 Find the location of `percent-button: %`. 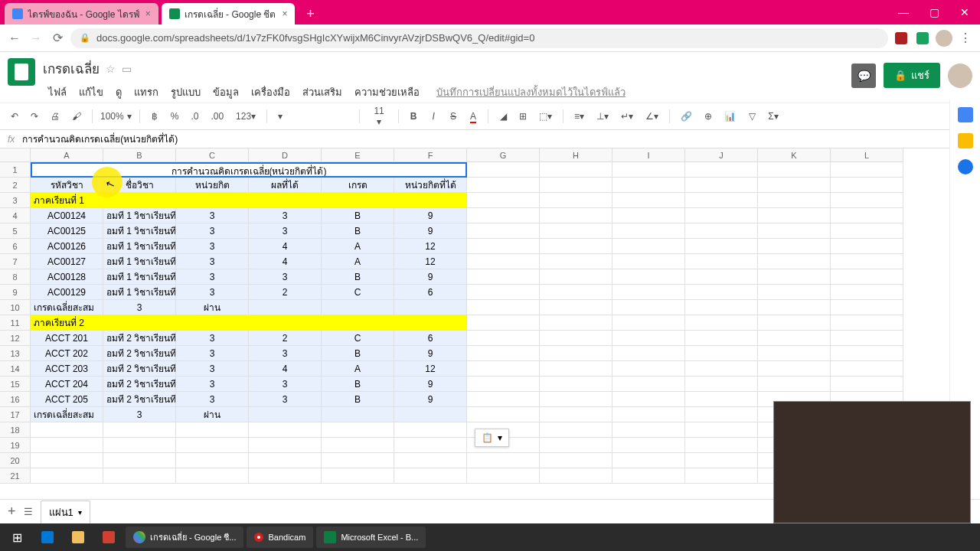

percent-button: % is located at coordinates (175, 116).